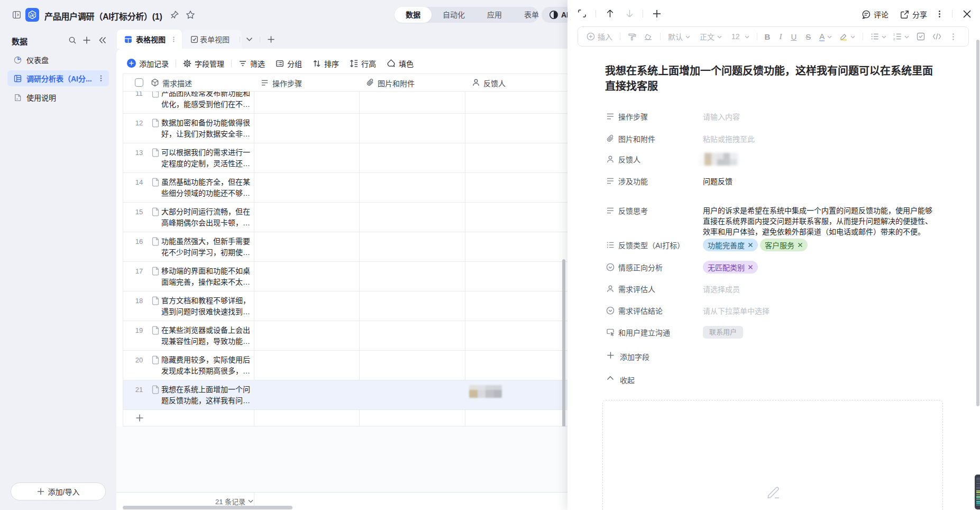  Describe the element at coordinates (894, 34) in the screenshot. I see `svg-text: 1` at that location.